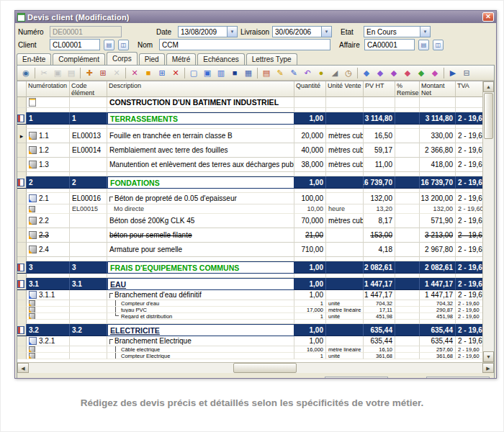  What do you see at coordinates (251, 295) in the screenshot?
I see `table-row: 3.1.1Branchement d'eau définitif1,001 44…` at bounding box center [251, 295].